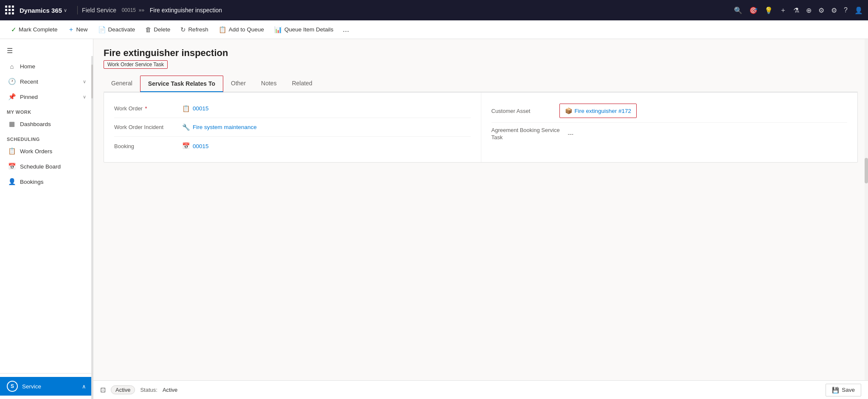 Image resolution: width=868 pixels, height=399 pixels. Describe the element at coordinates (47, 182) in the screenshot. I see `sidebar-item-bookings: 👤 Bookings` at that location.